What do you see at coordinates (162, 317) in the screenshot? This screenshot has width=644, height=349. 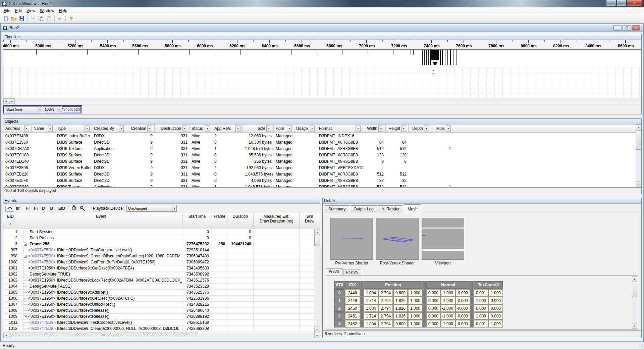 I see `event-row: 1009 <0x037E1950> IDirect3DSurface9::Rel…` at bounding box center [162, 317].